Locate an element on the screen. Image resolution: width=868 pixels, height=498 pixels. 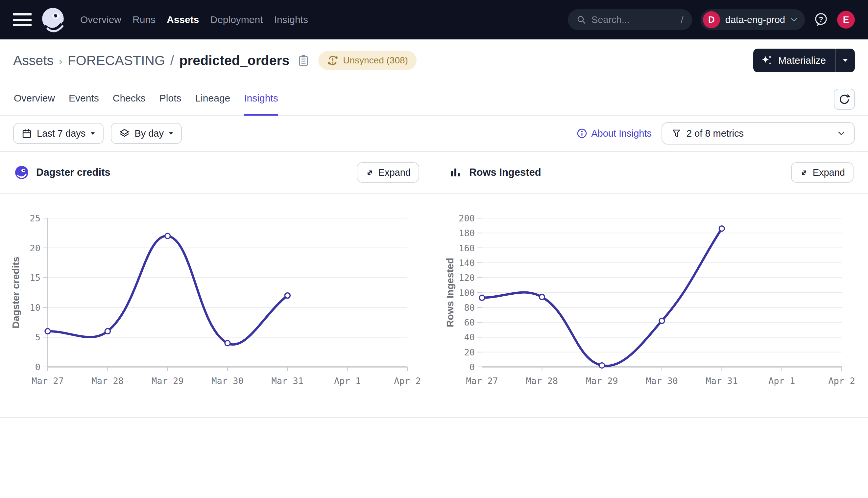
svg-text: Rows Ingested is located at coordinates (450, 293).